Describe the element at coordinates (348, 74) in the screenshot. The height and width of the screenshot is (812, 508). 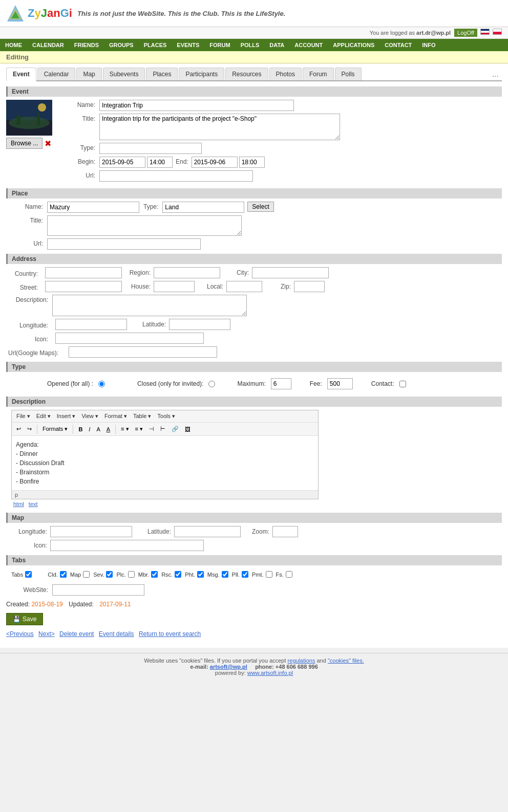
I see `tab-polls: Polls` at that location.